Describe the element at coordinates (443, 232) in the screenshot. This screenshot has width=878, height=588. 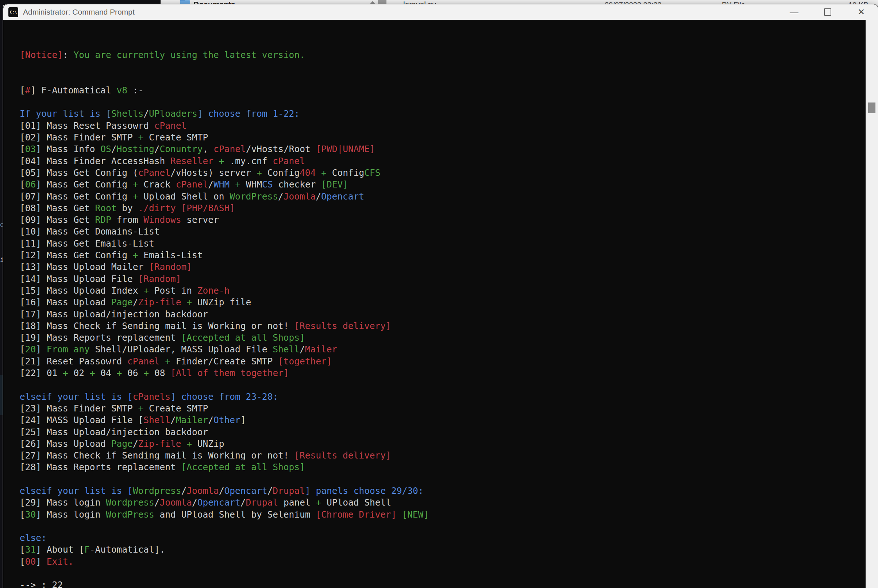
I see `terminal-line: [10] Mass Get Domains-List` at that location.